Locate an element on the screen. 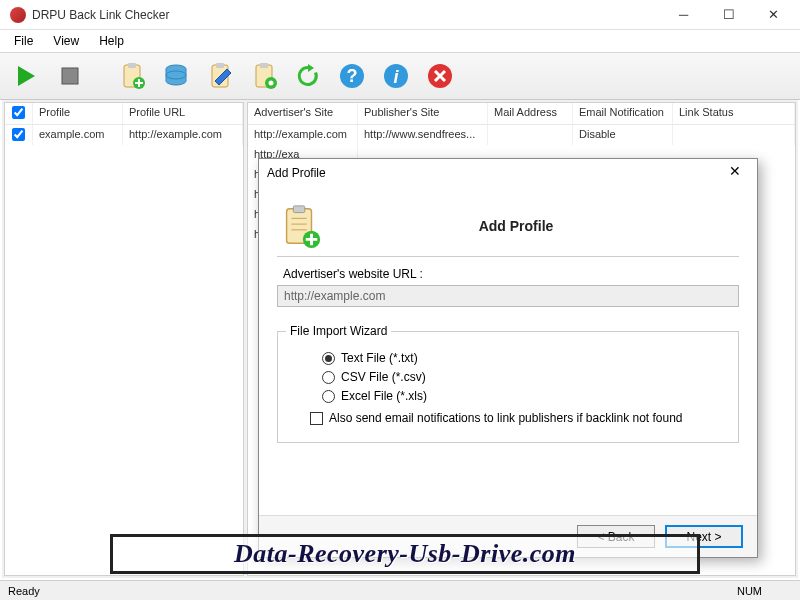  col-profile-url: Profile URL is located at coordinates (183, 114).